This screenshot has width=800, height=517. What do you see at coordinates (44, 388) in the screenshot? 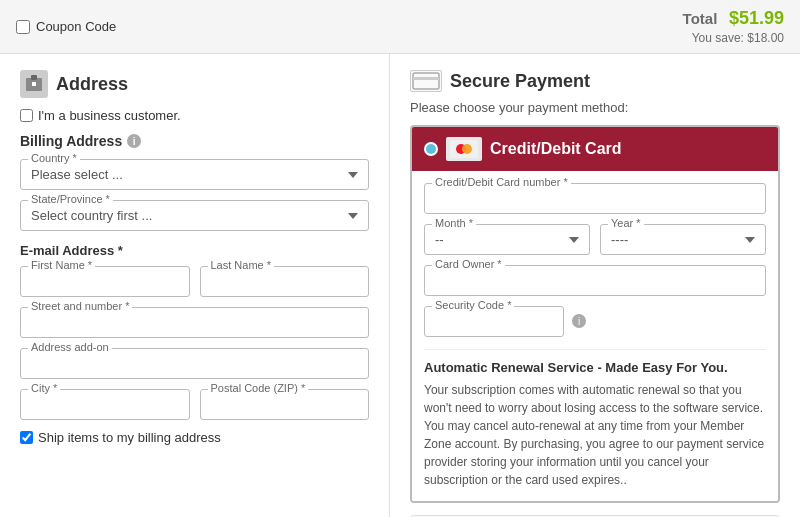
I see `city-label: City *` at bounding box center [44, 388].